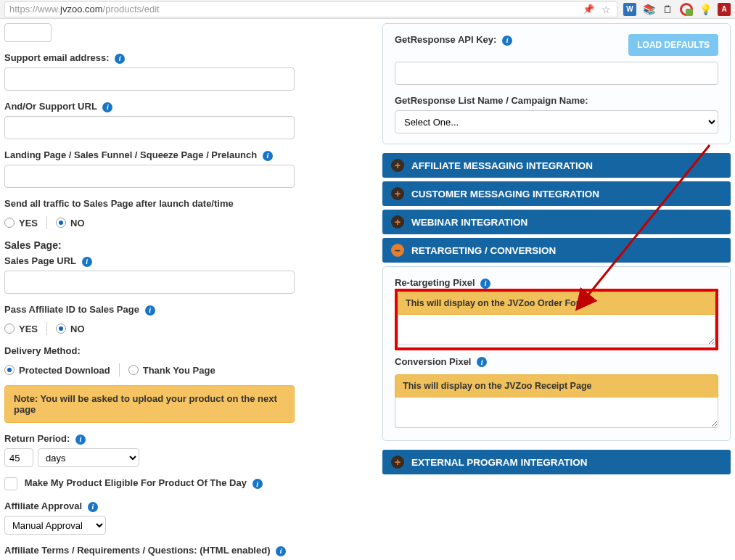 The image size is (735, 560). Describe the element at coordinates (432, 361) in the screenshot. I see `conversion-pixel-label: Conversion Pixel` at that location.